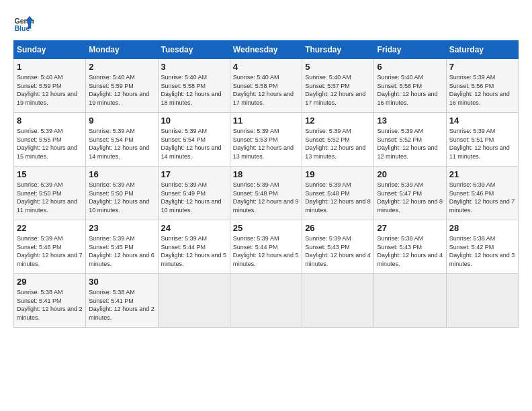  What do you see at coordinates (338, 67) in the screenshot?
I see `day-number: 5` at bounding box center [338, 67].